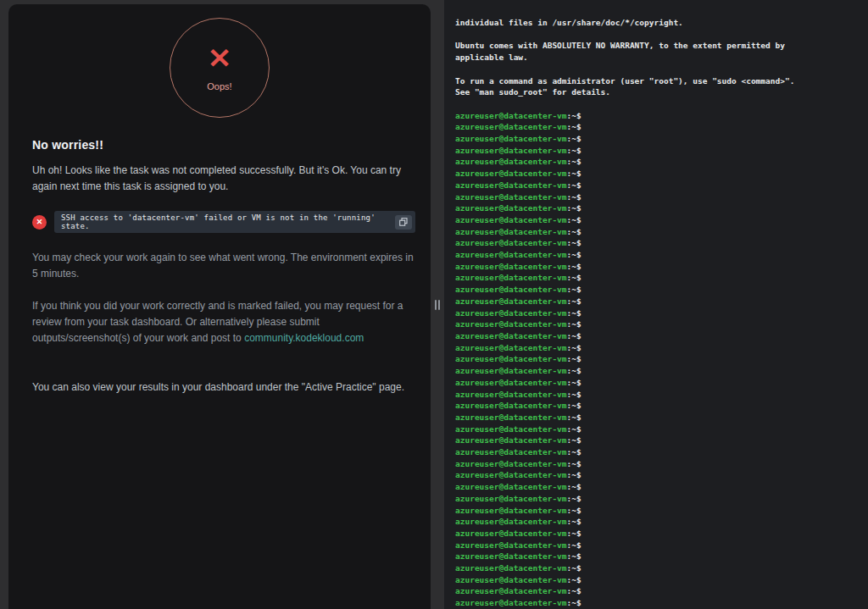 The height and width of the screenshot is (609, 868). Describe the element at coordinates (220, 58) in the screenshot. I see `error-x-icon: ✕` at that location.